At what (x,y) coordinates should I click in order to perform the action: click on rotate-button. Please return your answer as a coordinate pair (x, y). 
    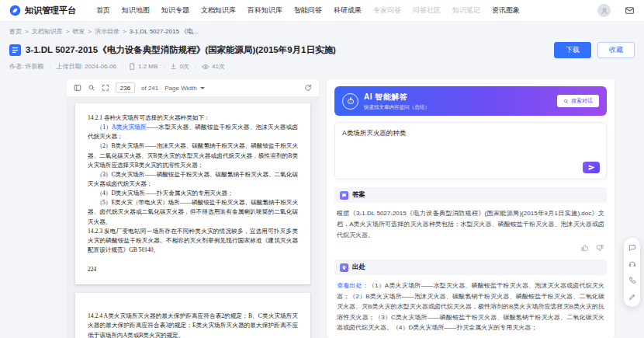
    Looking at the image, I should click on (308, 88).